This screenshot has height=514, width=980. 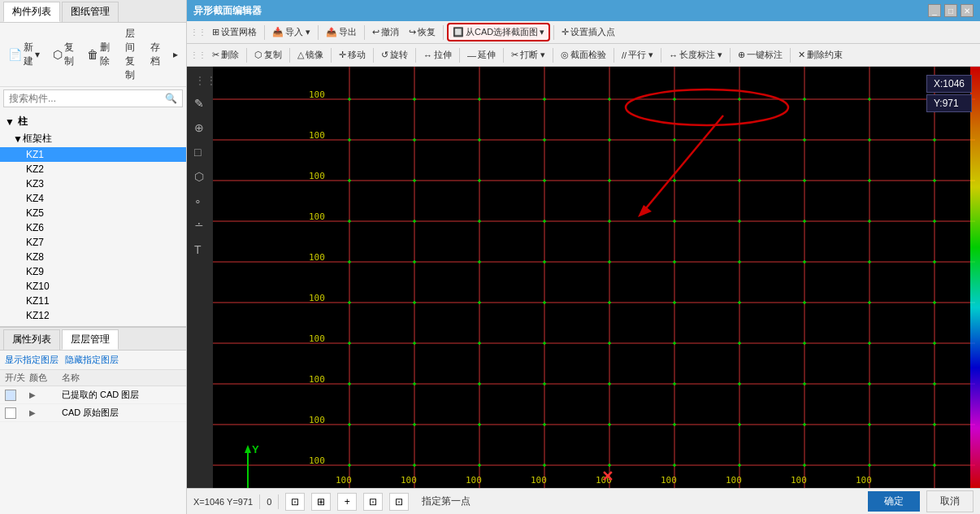 What do you see at coordinates (950, 501) in the screenshot?
I see `cancel-button: 取消` at bounding box center [950, 501].